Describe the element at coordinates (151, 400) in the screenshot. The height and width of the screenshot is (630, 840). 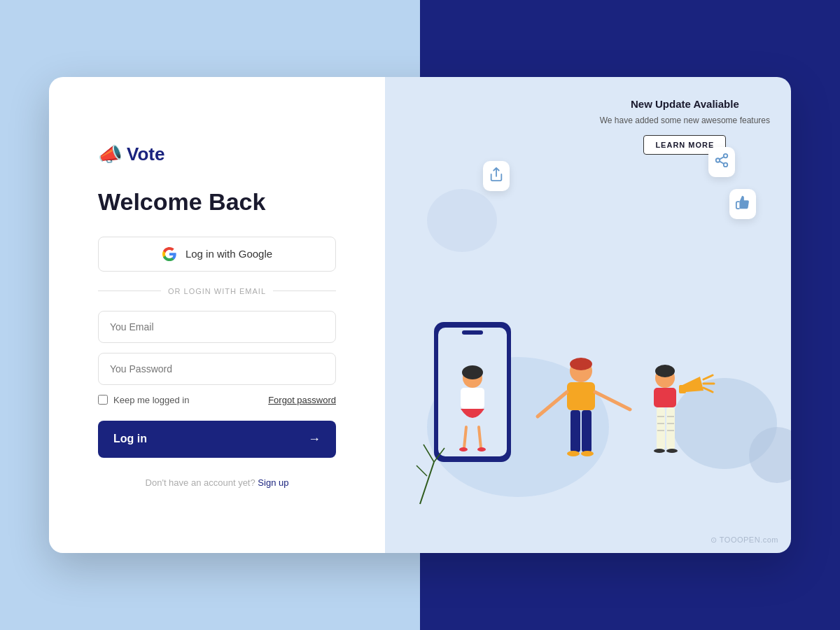
I see `keep-logged-text: Keep me logged in` at that location.